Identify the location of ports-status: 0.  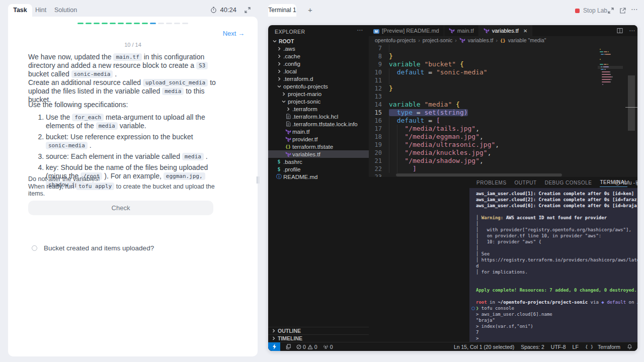
(328, 347).